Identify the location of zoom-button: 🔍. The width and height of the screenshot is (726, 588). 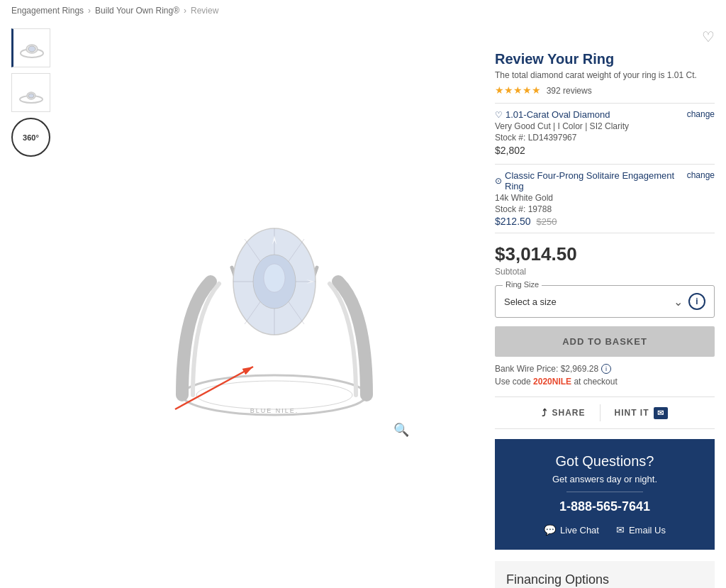
(401, 430).